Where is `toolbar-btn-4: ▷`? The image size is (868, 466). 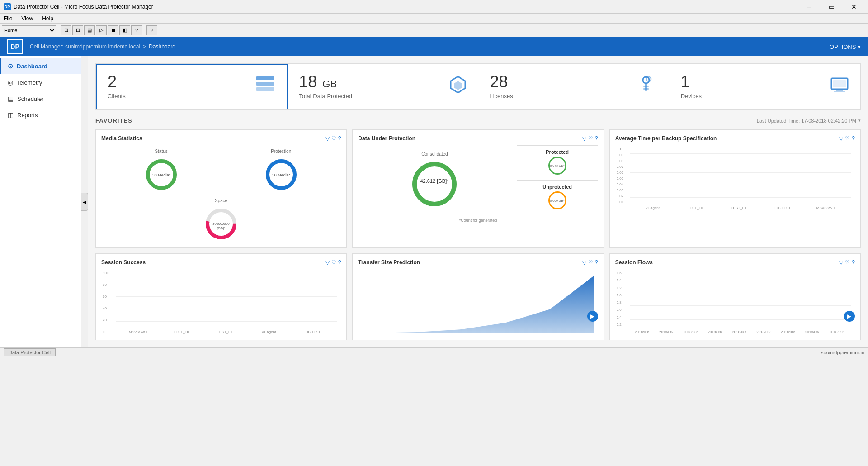
toolbar-btn-4: ▷ is located at coordinates (101, 30).